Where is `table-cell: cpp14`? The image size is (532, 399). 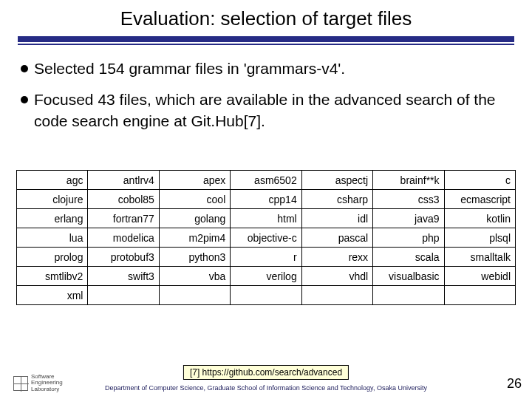 table-cell: cpp14 is located at coordinates (266, 200).